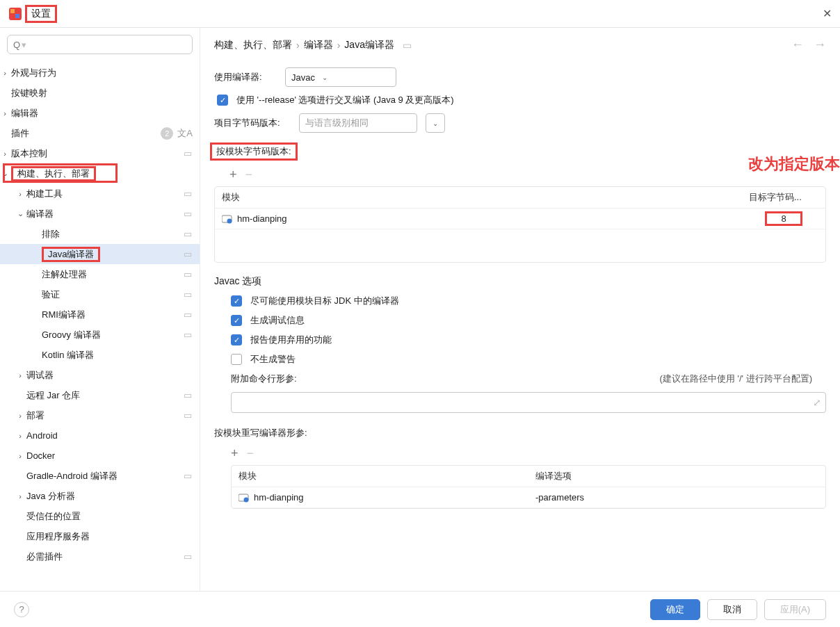  Describe the element at coordinates (358, 123) in the screenshot. I see `bytecode-input: 与语言级别相同` at that location.